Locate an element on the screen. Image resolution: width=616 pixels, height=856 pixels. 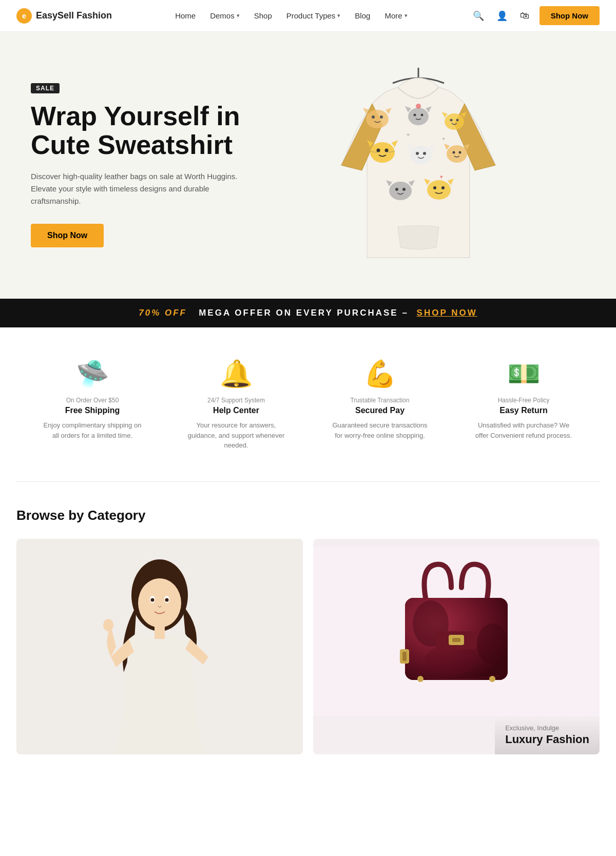
feature-subtitle-1: 24/7 Support System is located at coordinates (236, 400).